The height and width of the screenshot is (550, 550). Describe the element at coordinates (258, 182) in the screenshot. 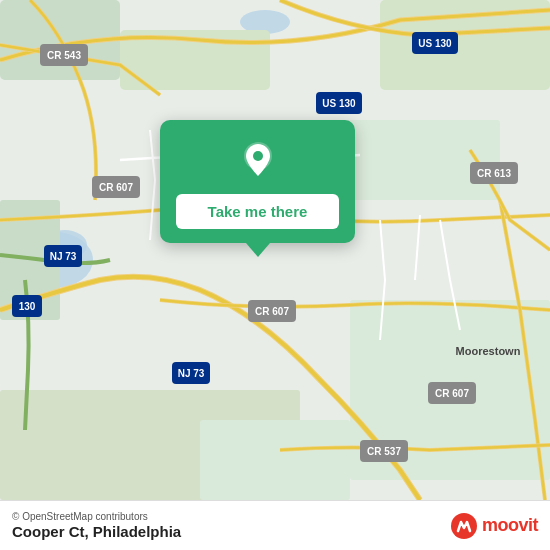

I see `popup-card: Take me there` at that location.